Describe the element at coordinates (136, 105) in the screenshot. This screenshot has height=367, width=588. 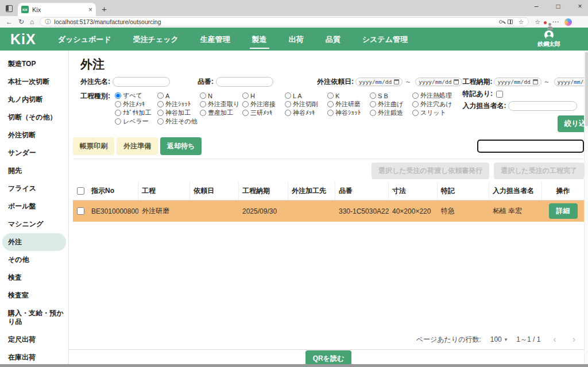
I see `process-type-option: 外注ﾒｯｷ` at that location.